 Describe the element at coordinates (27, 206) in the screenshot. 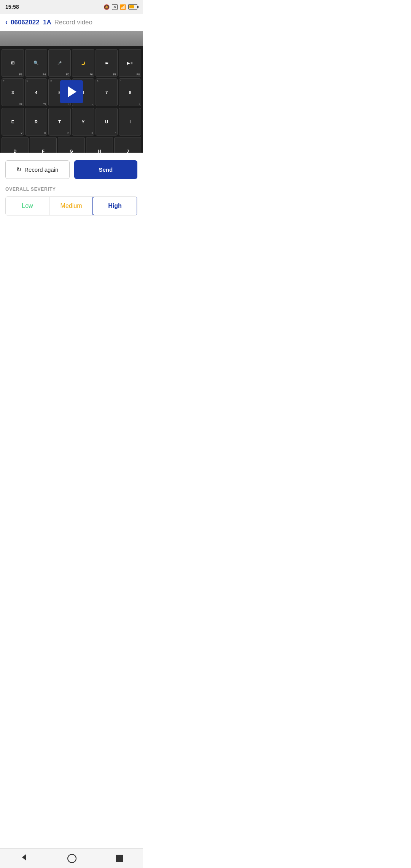

I see `severity-low-button: Low` at that location.